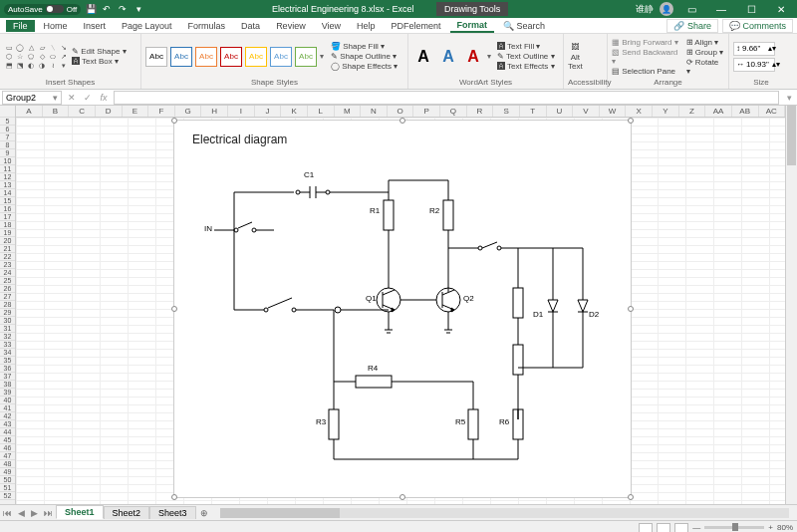 The width and height of the screenshot is (797, 532). What do you see at coordinates (754, 49) in the screenshot?
I see `shape-height-input: ↕▴▾` at bounding box center [754, 49].